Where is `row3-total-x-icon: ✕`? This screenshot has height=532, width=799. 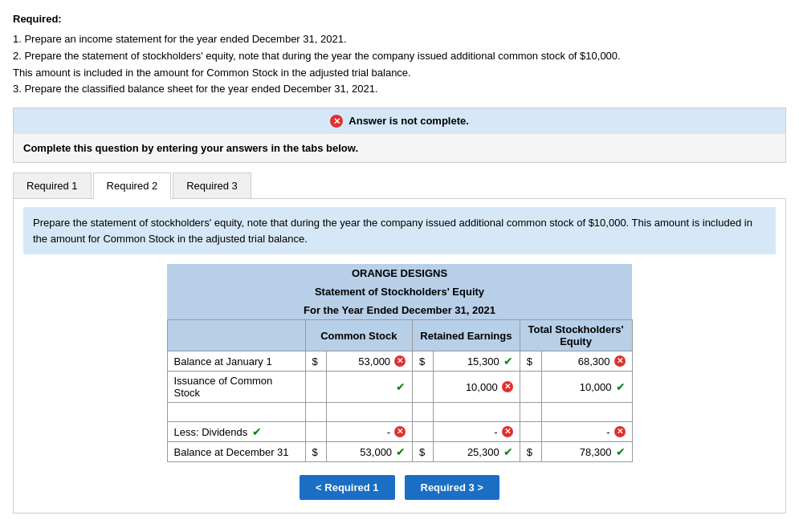 row3-total-x-icon: ✕ is located at coordinates (620, 432).